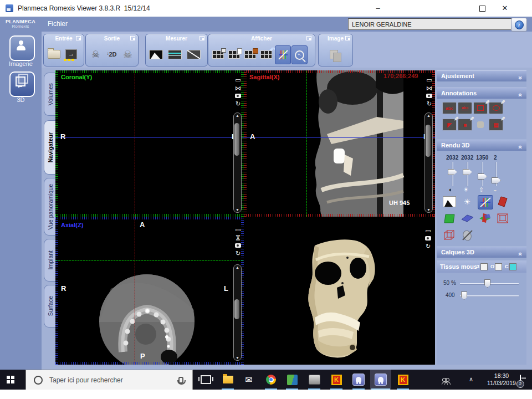 This screenshot has height=399, width=532. I want to click on people-button, so click(446, 379).